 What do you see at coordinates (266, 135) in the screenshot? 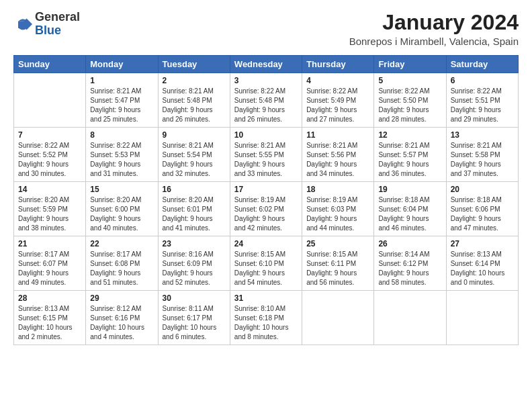
I see `day-number: 10` at bounding box center [266, 135].